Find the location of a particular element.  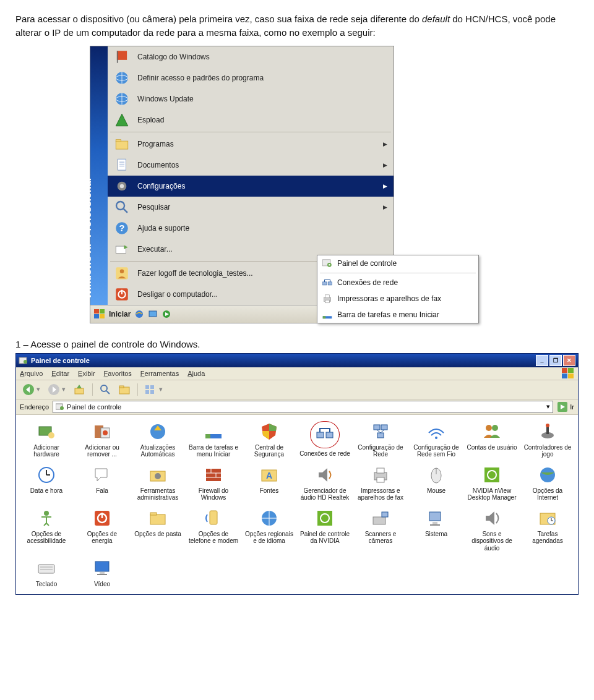

start-menu-item: Pesquisar▶ is located at coordinates (251, 207).